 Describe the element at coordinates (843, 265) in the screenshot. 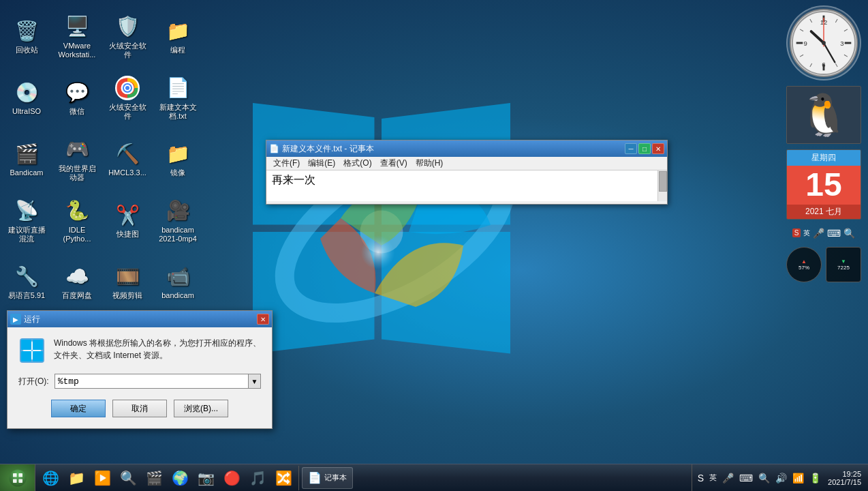

I see `speed-meter-2: ▼ 7225` at that location.